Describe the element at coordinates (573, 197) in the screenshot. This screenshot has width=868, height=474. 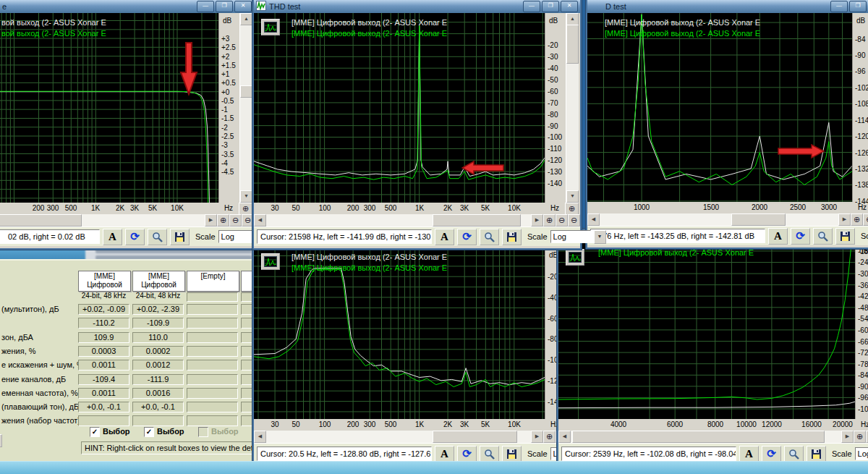
I see `scroll-down-icon: ▼` at that location.